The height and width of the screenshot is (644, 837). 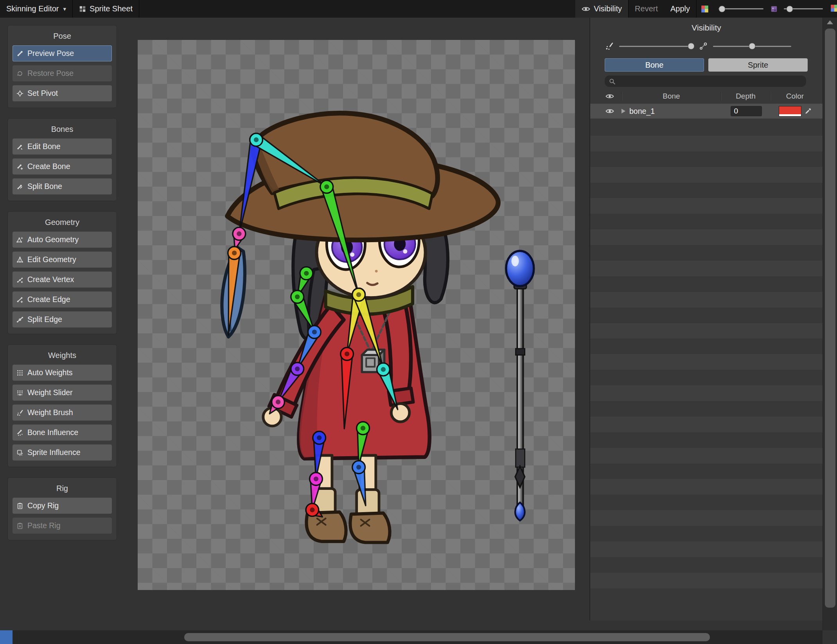 What do you see at coordinates (62, 505) in the screenshot?
I see `copy-rig-button: Copy Rig` at bounding box center [62, 505].